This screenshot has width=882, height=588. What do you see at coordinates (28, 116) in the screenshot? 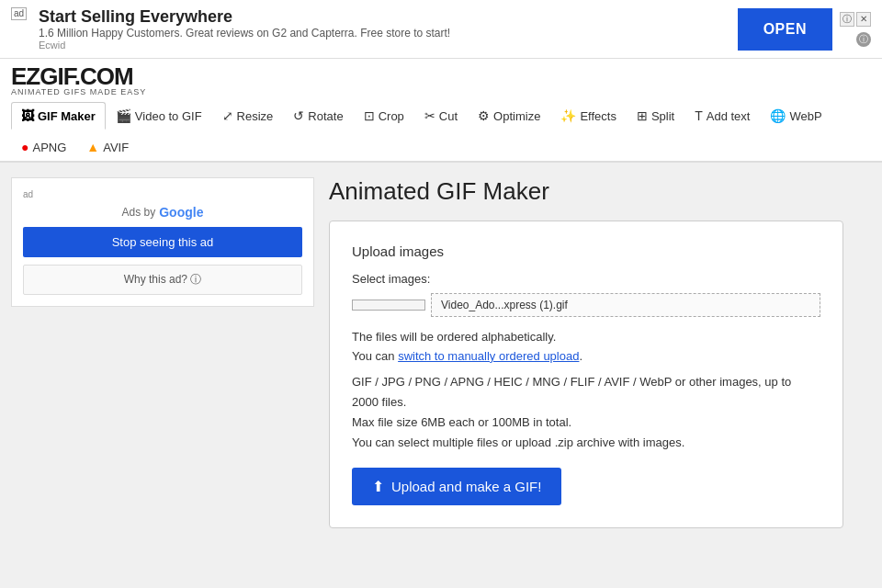
I see `gif-maker-icon: 🖼` at bounding box center [28, 116].